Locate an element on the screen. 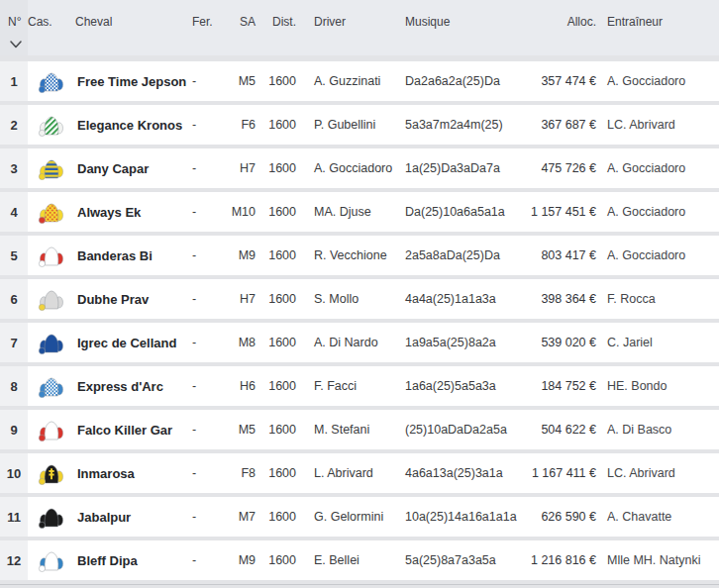 This screenshot has width=719, height=588. column-header-musique: Musique is located at coordinates (460, 22).